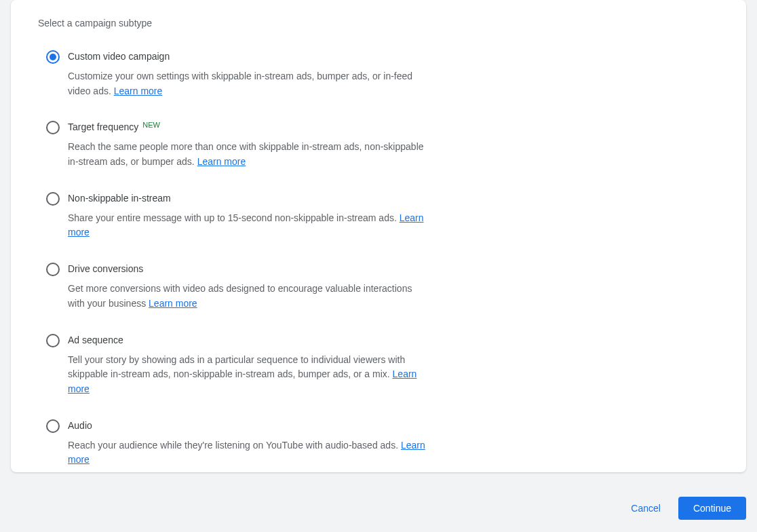  What do you see at coordinates (246, 154) in the screenshot?
I see `option-description-text: Reach the same people more than once wit…` at bounding box center [246, 154].